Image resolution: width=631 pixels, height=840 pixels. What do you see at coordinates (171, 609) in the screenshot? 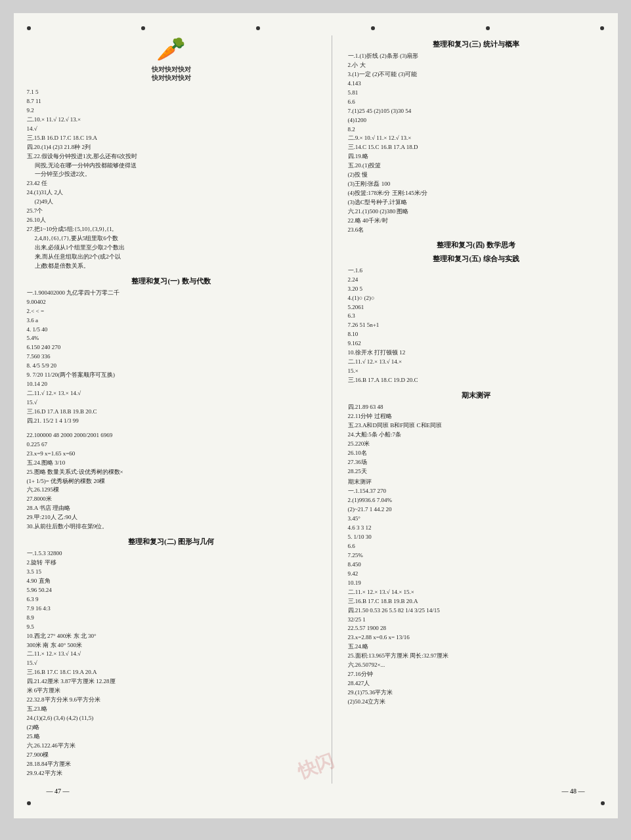
I see `section3-items-item-6: 7.9 16 4:3` at bounding box center [171, 609].